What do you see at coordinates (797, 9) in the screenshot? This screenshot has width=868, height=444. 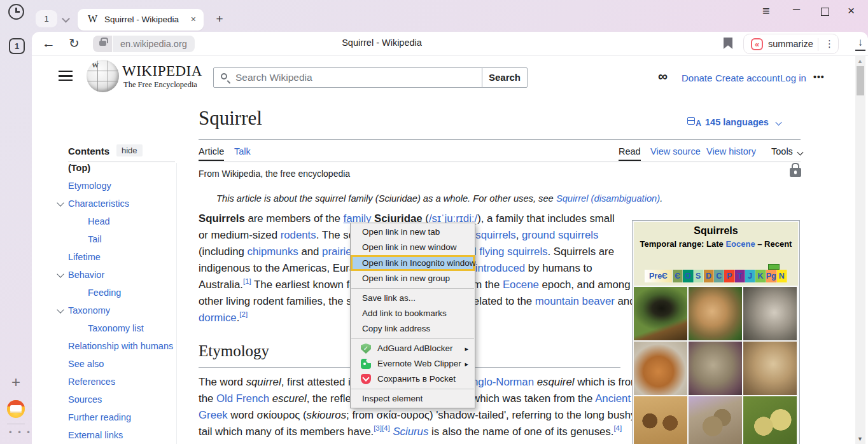 I see `minimize-button: –` at bounding box center [797, 9].